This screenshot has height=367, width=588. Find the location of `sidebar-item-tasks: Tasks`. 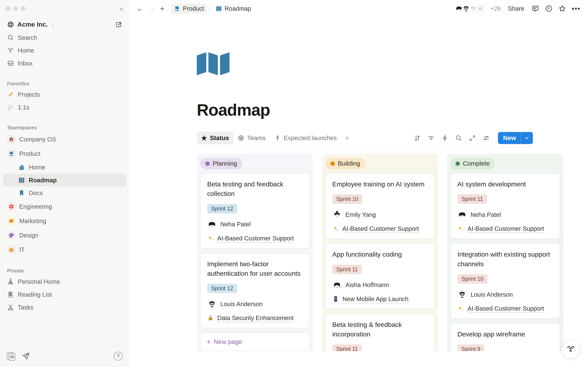

sidebar-item-tasks: Tasks is located at coordinates (65, 307).